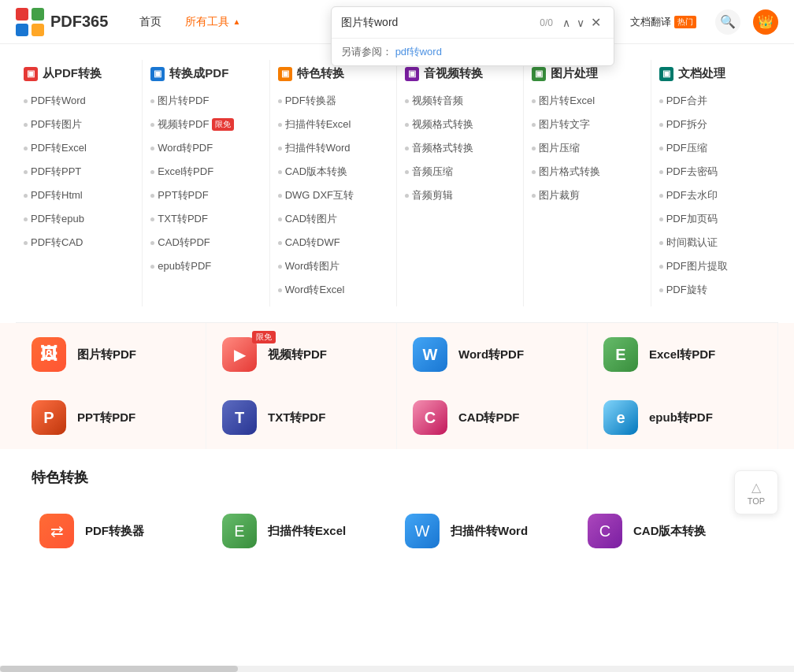 This screenshot has height=672, width=794. What do you see at coordinates (206, 71) in the screenshot?
I see `category-header-to-pdf: ▣ 转换成PDF` at bounding box center [206, 71].